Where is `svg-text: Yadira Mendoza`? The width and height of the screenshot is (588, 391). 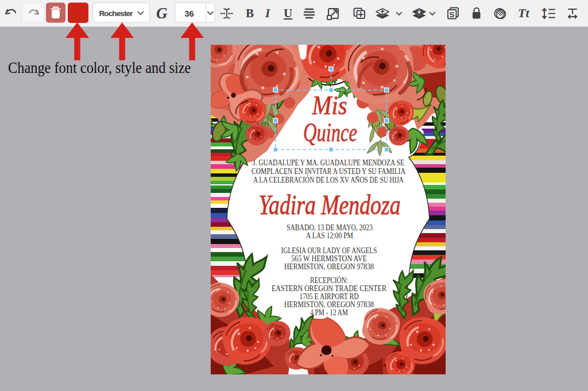
svg-text: Yadira Mendoza is located at coordinates (330, 204).